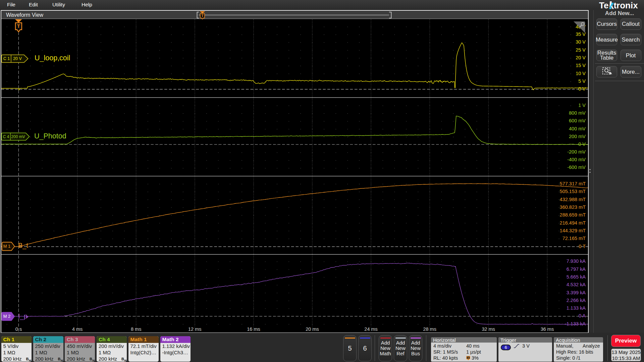  What do you see at coordinates (576, 152) in the screenshot?
I see `svg-text: -200 mV` at bounding box center [576, 152].